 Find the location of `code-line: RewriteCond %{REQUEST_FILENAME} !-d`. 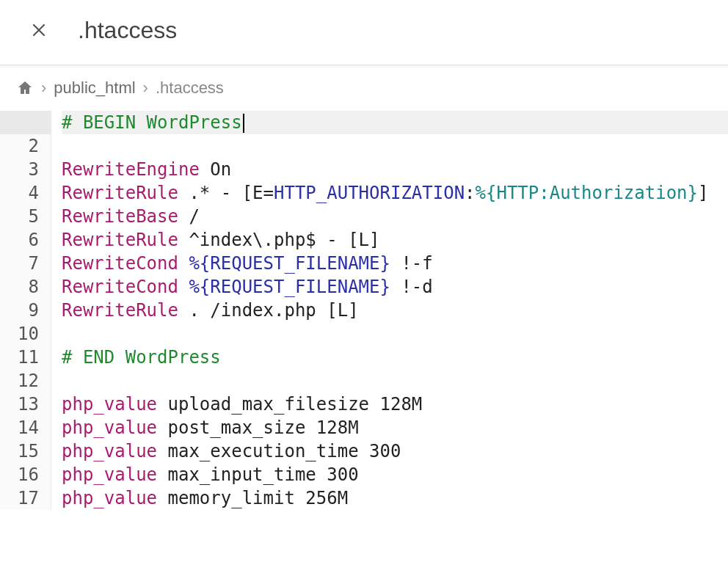

code-line: RewriteCond %{REQUEST_FILENAME} !-d is located at coordinates (395, 287).